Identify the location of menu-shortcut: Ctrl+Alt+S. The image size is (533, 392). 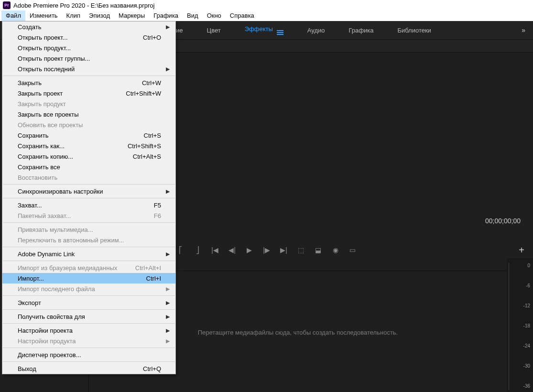
(147, 157).